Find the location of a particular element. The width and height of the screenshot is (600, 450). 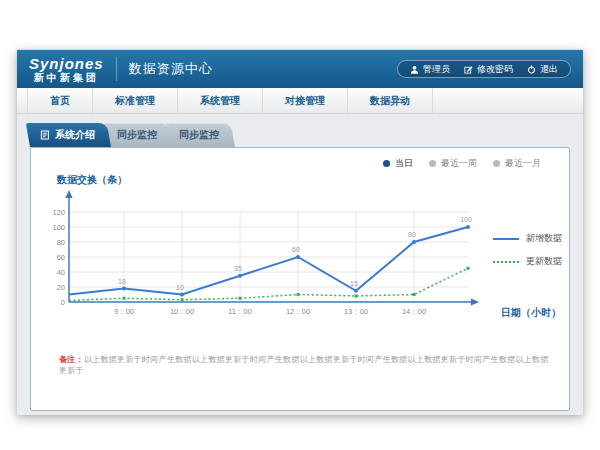

app-header: Synjones 新中新集团 数据资源中心 管理员修改密码退出 is located at coordinates (300, 69).